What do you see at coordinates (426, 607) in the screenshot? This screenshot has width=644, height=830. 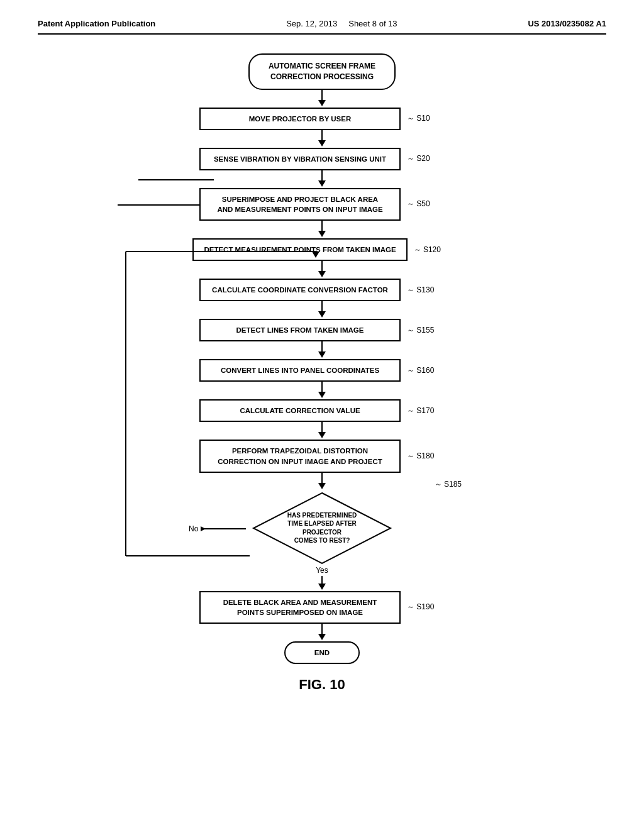 I see `flow-s190-label: ～ S190` at bounding box center [426, 607].